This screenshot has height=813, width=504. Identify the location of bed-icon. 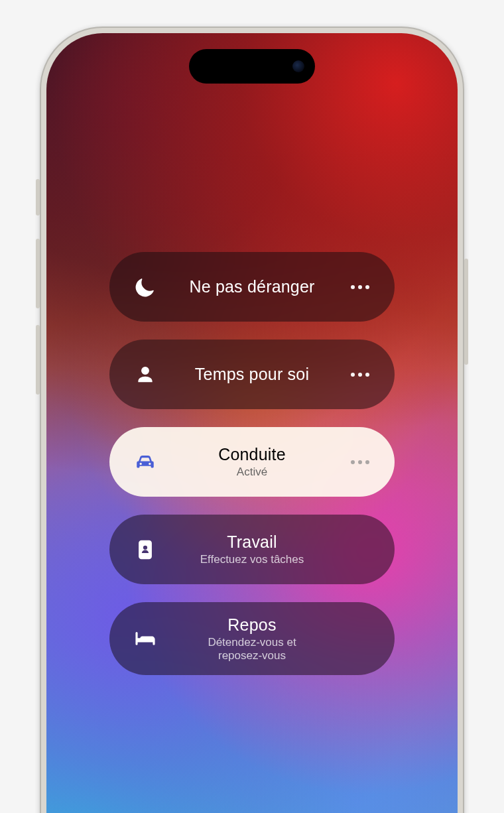
(145, 639).